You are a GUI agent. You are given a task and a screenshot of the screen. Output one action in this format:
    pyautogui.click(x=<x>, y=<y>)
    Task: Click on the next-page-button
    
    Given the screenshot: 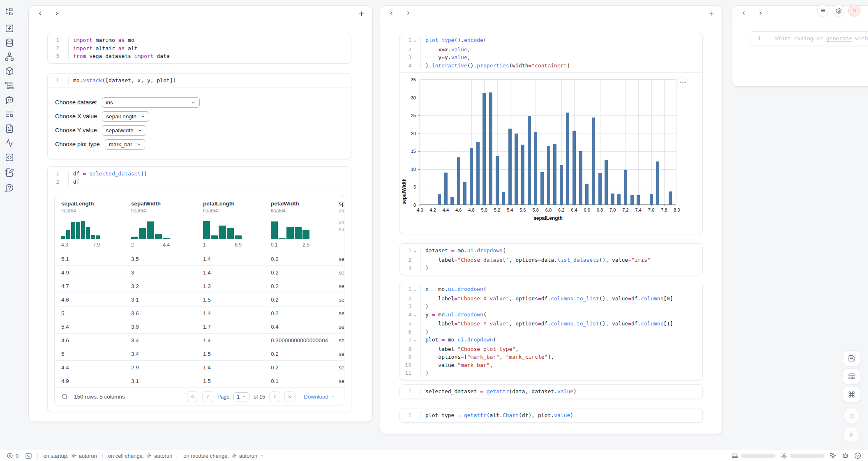 What is the action you would take?
    pyautogui.click(x=275, y=397)
    